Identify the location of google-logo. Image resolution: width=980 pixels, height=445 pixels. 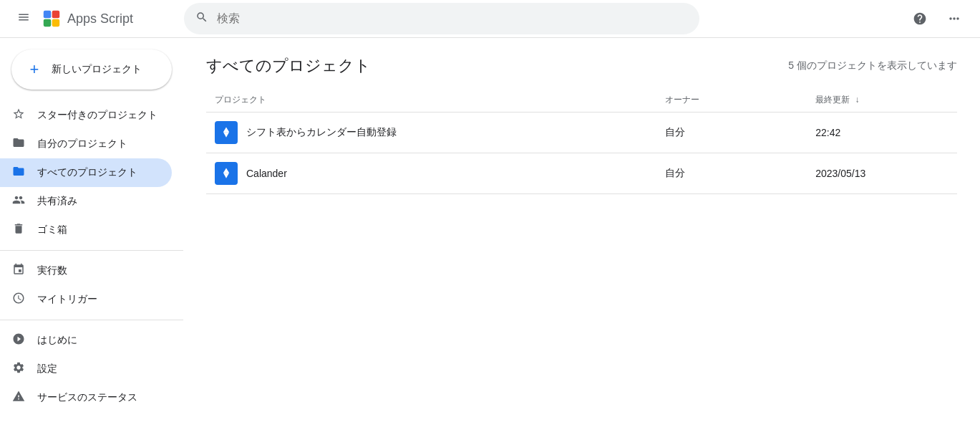
(52, 19).